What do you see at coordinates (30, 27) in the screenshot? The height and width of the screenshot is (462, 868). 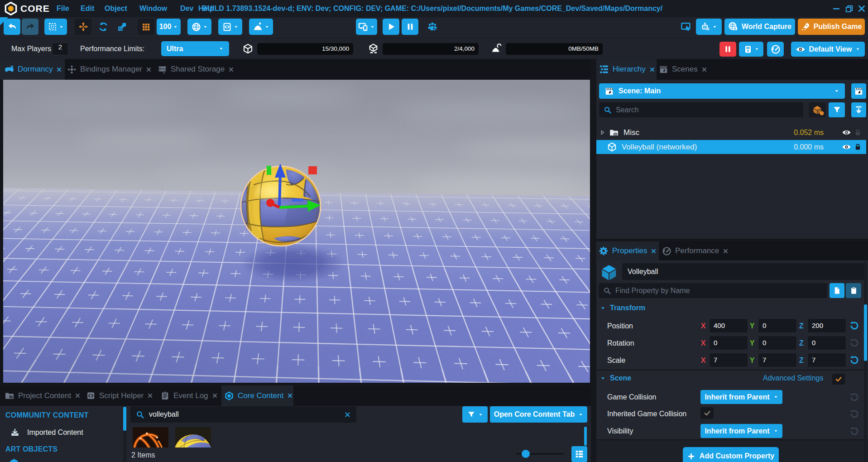 I see `redo-button` at bounding box center [30, 27].